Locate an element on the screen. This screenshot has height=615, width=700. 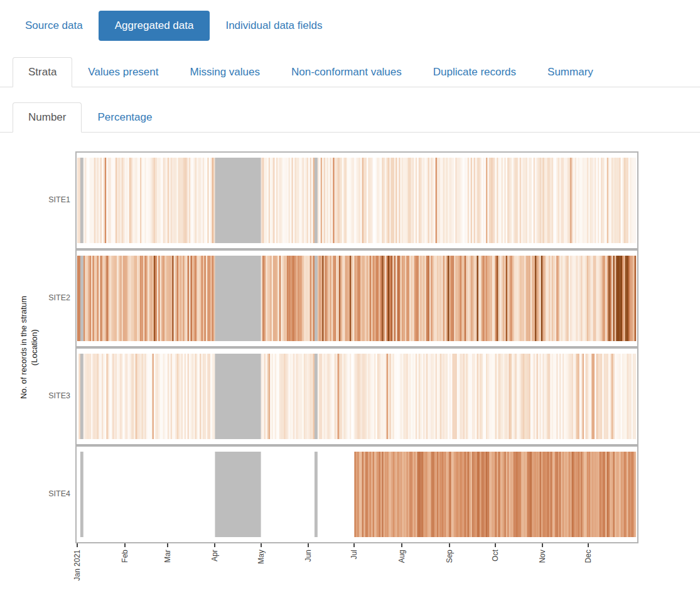
heatmap-panel-site4 is located at coordinates (357, 494).